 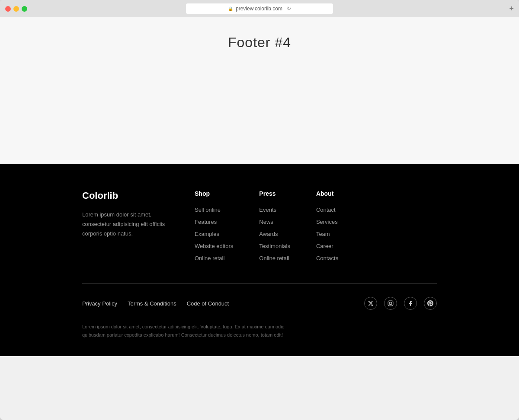 What do you see at coordinates (325, 246) in the screenshot?
I see `about-link-4: Career` at bounding box center [325, 246].